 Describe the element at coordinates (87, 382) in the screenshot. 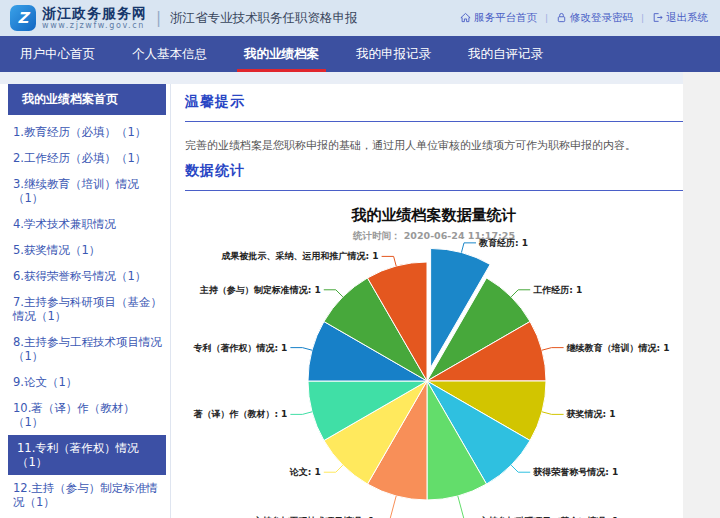

I see `sidebar-item-9: 9.论文（1）` at that location.